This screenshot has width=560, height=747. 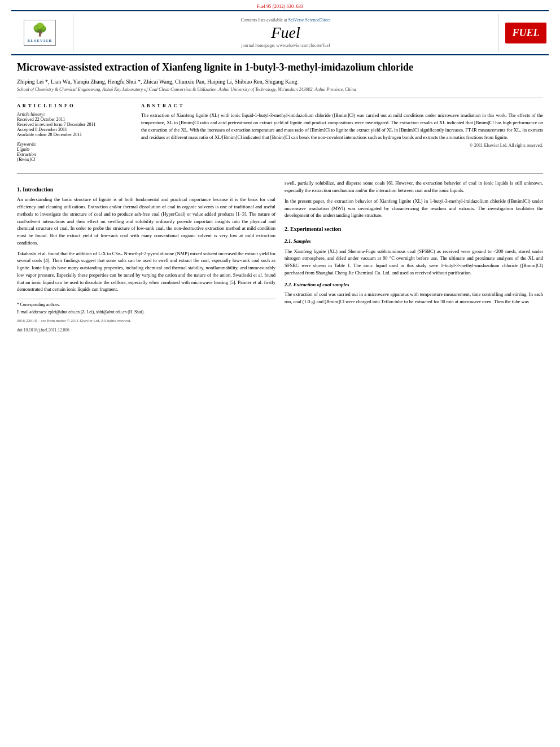 What do you see at coordinates (286, 45) in the screenshot?
I see `journal-homepage: journal homepage: www.elsevier.com/locat…` at bounding box center [286, 45].